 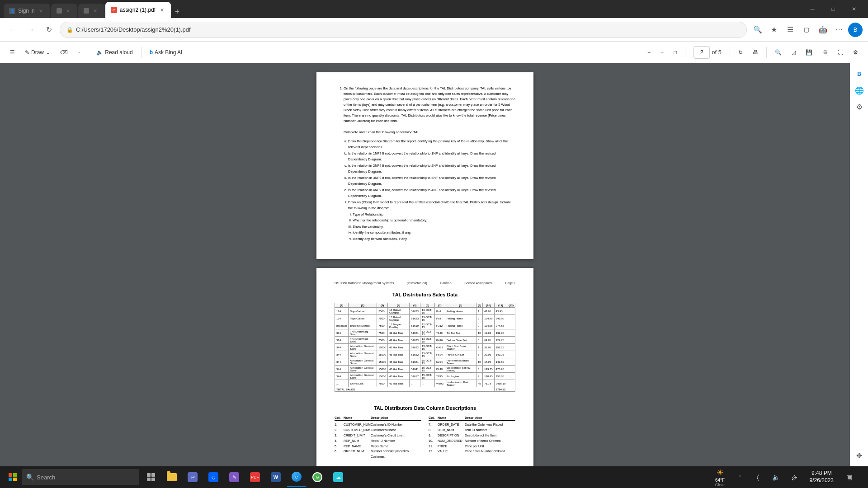 What do you see at coordinates (807, 30) in the screenshot?
I see `nav-icons: 🔍 ★ ☰ ▢ 🤖 ⋯ B` at bounding box center [807, 30].